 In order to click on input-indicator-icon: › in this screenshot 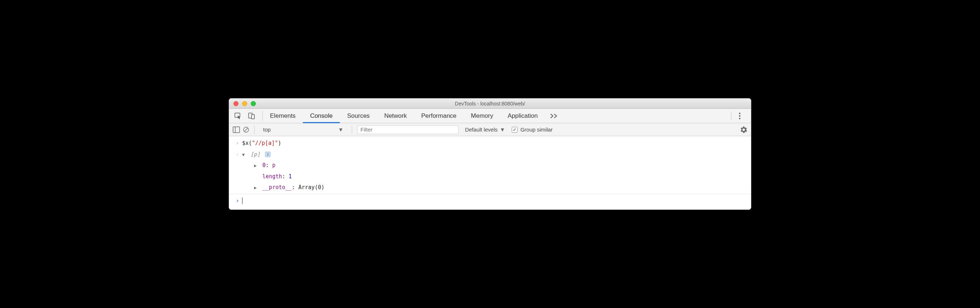, I will do `click(237, 143)`.